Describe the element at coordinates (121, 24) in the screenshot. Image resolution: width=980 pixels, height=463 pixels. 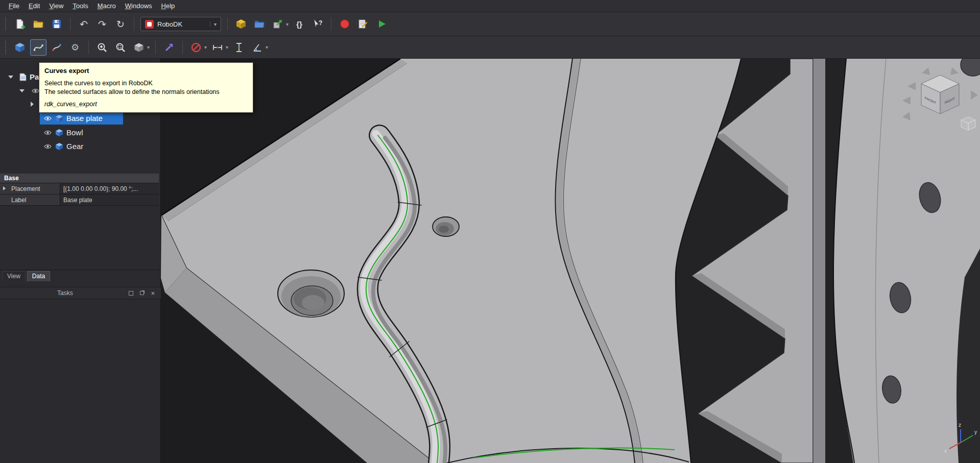
I see `refresh-button: ↻` at that location.